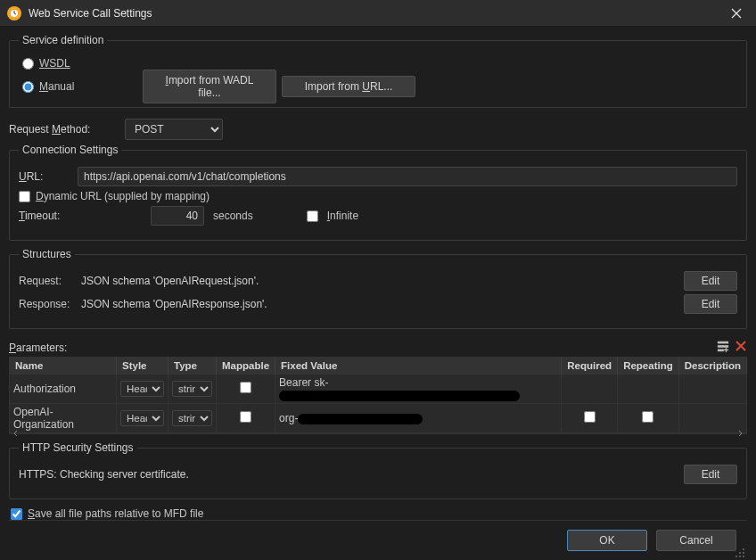  I want to click on add-parameter-button, so click(723, 348).